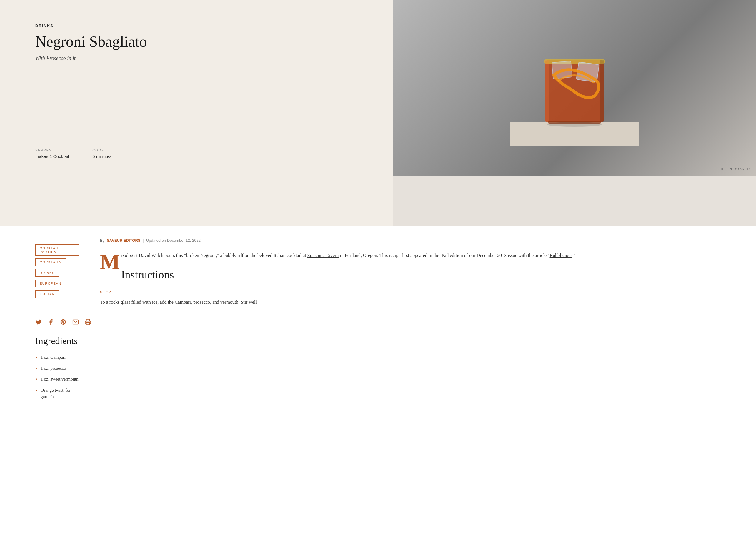 This screenshot has height=554, width=756. I want to click on byline: By SAVEUR EDITORS | Updated on December …, so click(416, 240).